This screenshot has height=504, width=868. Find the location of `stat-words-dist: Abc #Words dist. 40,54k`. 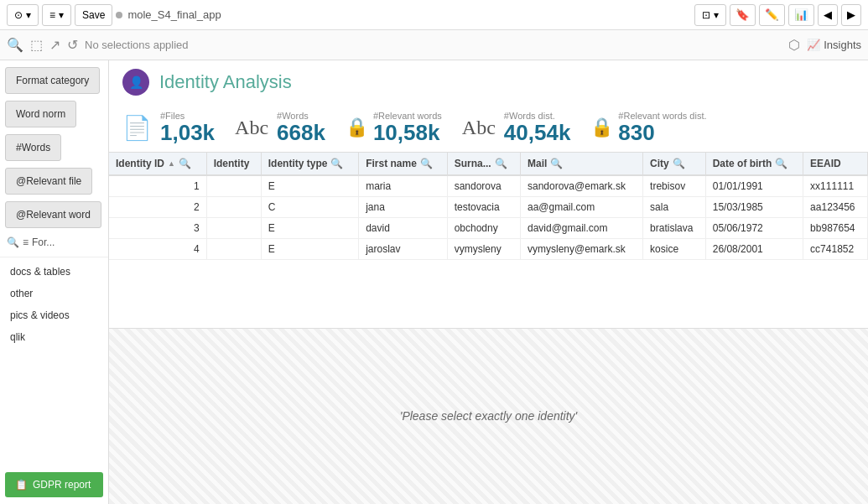

stat-words-dist: Abc #Words dist. 40,54k is located at coordinates (517, 127).